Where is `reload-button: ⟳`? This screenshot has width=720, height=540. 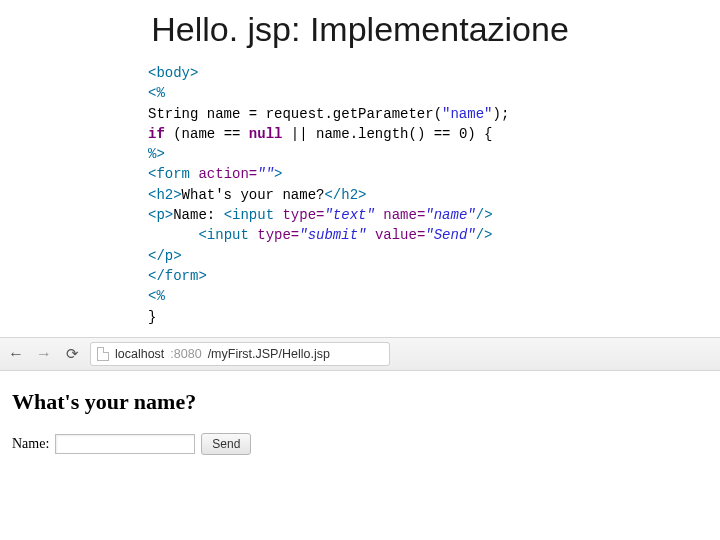 reload-button: ⟳ is located at coordinates (72, 354).